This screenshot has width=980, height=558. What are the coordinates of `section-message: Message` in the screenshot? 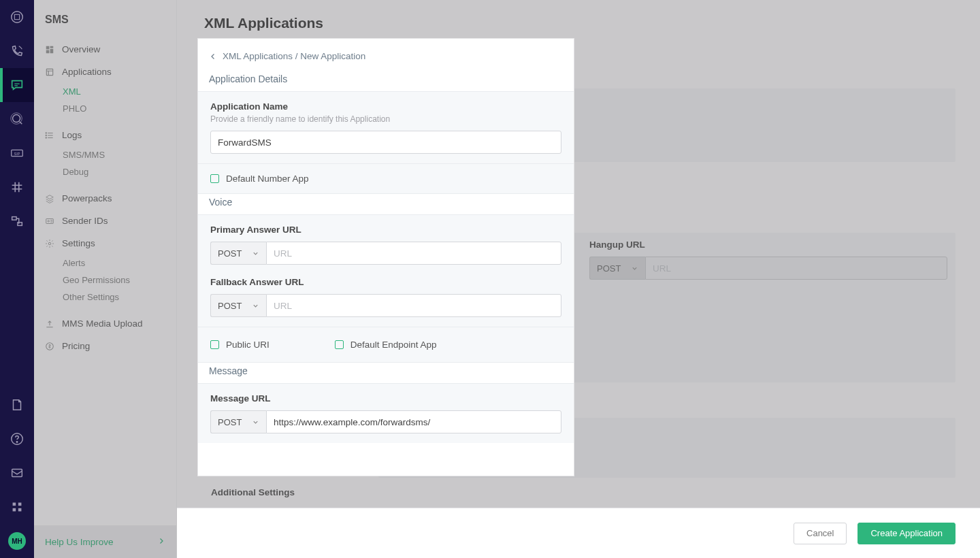 It's located at (386, 373).